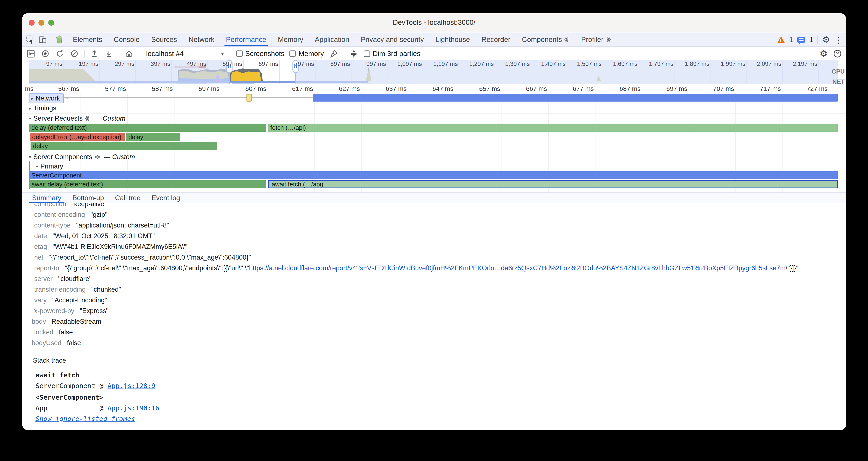  Describe the element at coordinates (392, 39) in the screenshot. I see `tab-privacy-and-security: Privacy and security` at that location.